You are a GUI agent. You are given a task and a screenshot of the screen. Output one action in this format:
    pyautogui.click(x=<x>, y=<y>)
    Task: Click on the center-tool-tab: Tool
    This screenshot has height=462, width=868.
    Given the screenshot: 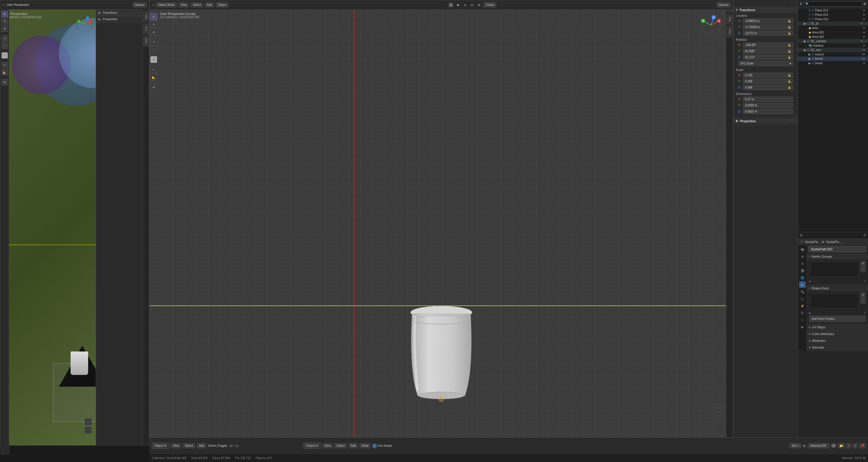 What is the action you would take?
    pyautogui.click(x=730, y=20)
    